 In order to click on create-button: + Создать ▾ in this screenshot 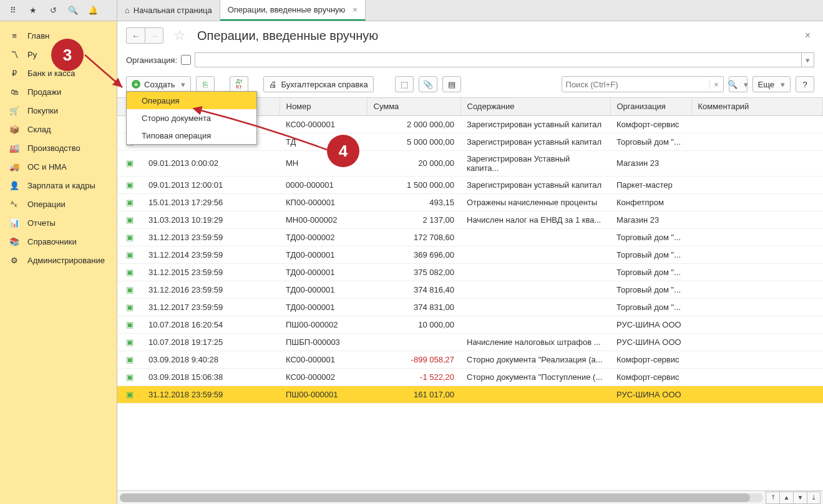, I will do `click(158, 84)`.